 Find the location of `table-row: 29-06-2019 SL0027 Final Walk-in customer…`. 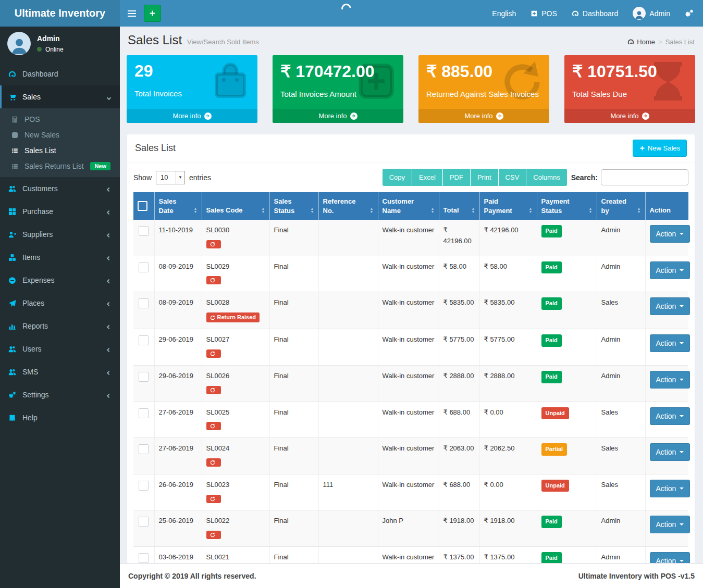

table-row: 29-06-2019 SL0027 Final Walk-in customer… is located at coordinates (411, 347).